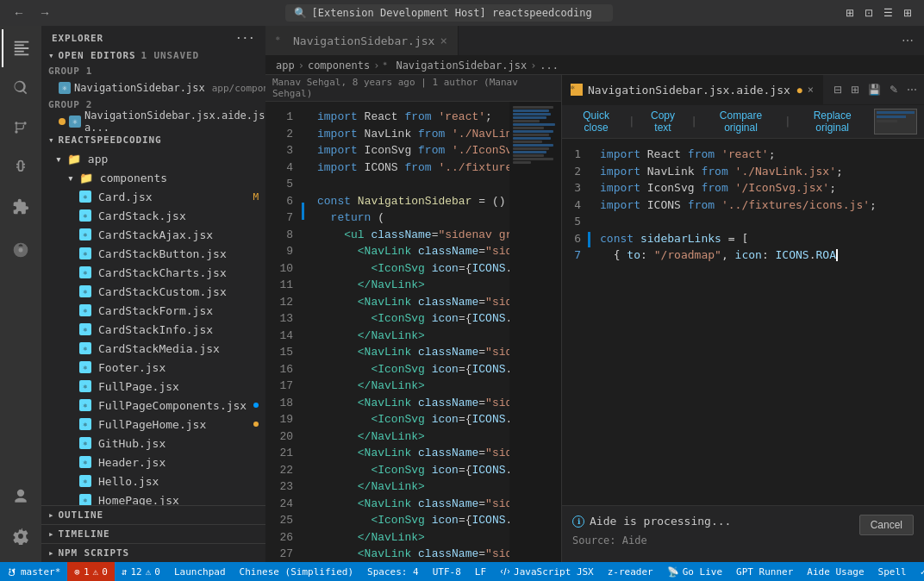 The height and width of the screenshot is (581, 924). I want to click on ai-action-btn-2: ⊞, so click(855, 90).